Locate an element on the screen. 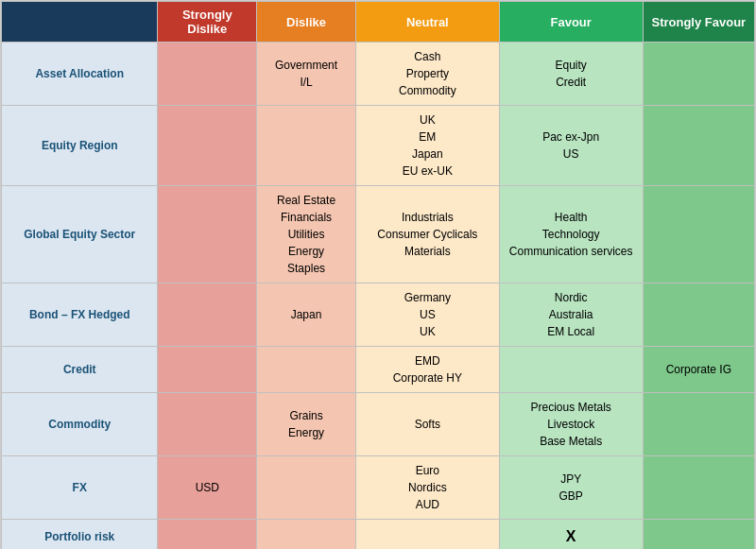  cell-f-row-7: X is located at coordinates (571, 535).